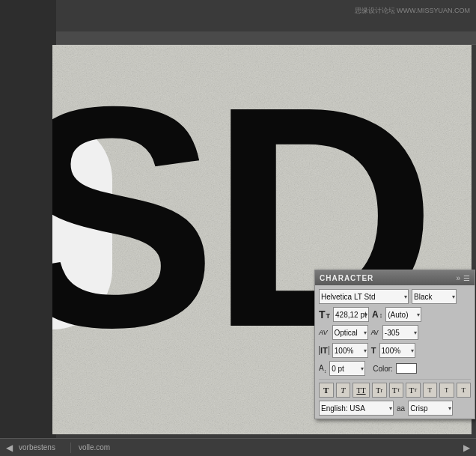 Image resolution: width=476 pixels, height=456 pixels. I want to click on status-text-2: volle.com, so click(94, 448).